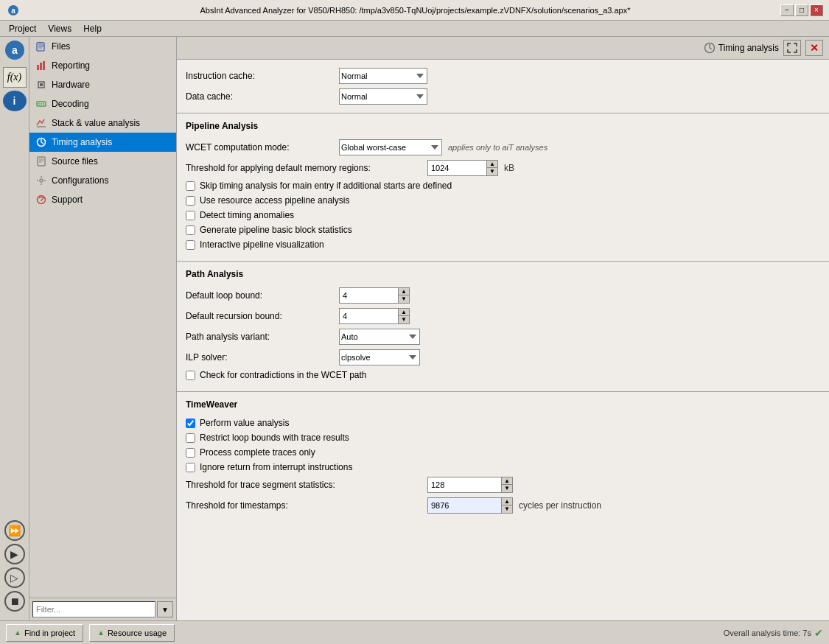 This screenshot has height=644, width=829. Describe the element at coordinates (15, 578) in the screenshot. I see `step-button: ▷` at that location.